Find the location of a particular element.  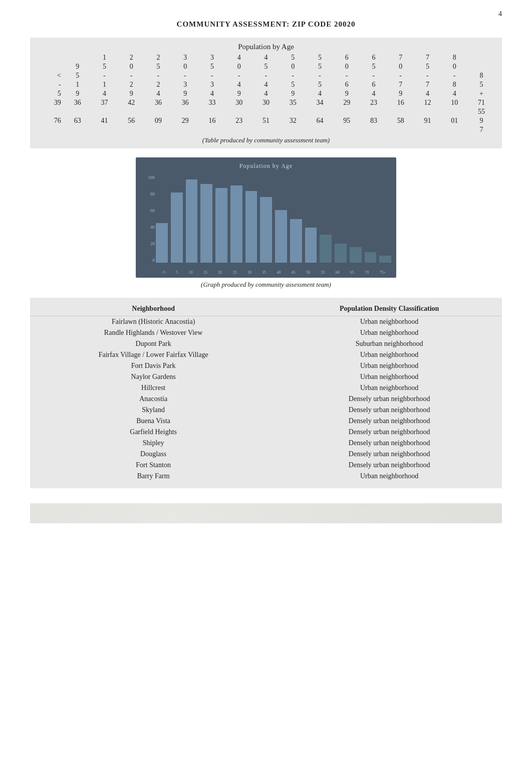

table-row: 9 50505050505050 is located at coordinates (266, 67).